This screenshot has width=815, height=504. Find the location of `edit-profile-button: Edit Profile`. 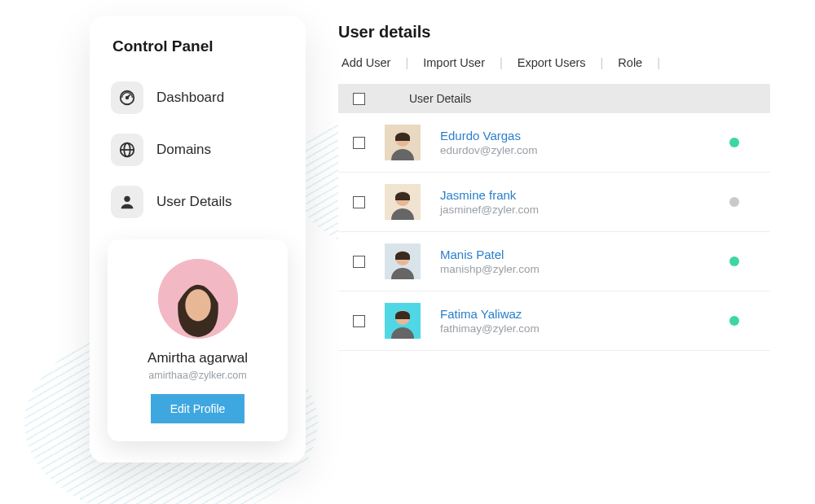

edit-profile-button: Edit Profile is located at coordinates (198, 409).